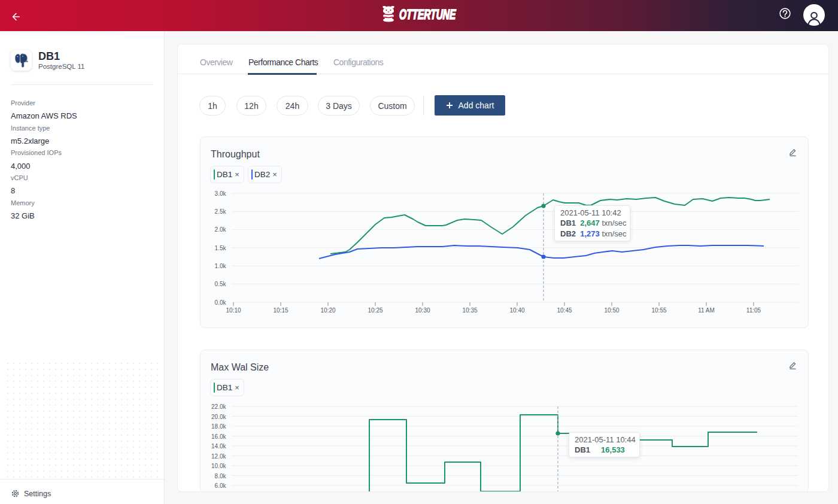 The width and height of the screenshot is (838, 504). Describe the element at coordinates (221, 476) in the screenshot. I see `svg-text: 8.0k` at that location.